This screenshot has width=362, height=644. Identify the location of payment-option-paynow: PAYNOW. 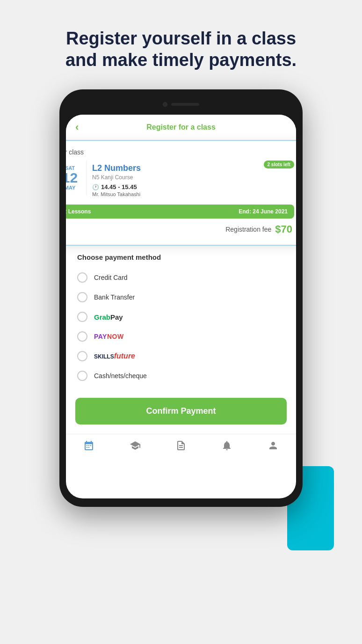
(181, 337).